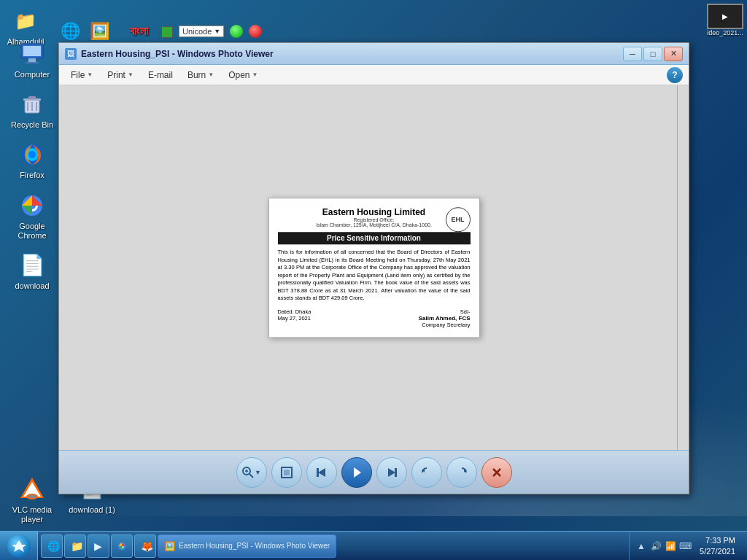 Image resolution: width=747 pixels, height=560 pixels. What do you see at coordinates (247, 546) in the screenshot?
I see `taskbar-photo-viewer: 🖼️ Eastern Housing_PSI - Windows Photo V…` at bounding box center [247, 546].